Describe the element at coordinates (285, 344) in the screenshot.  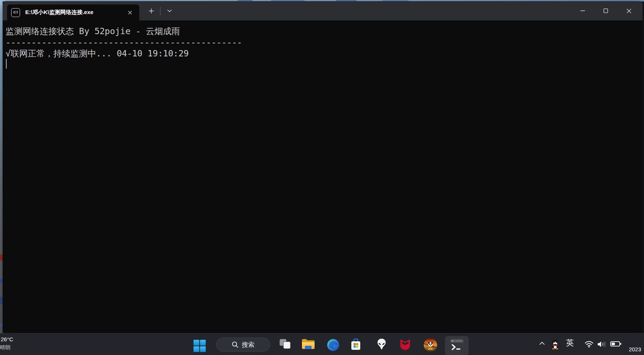
I see `task-view-icon` at that location.